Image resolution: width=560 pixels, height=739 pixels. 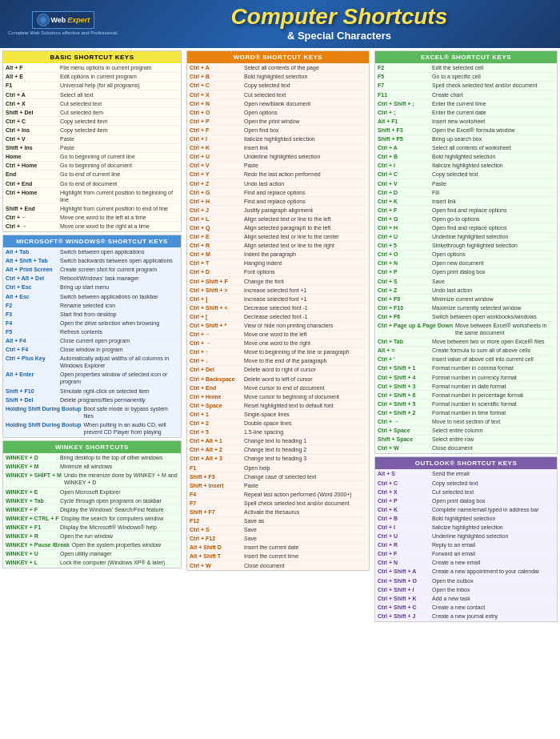 I want to click on list-item: F11Create chart, so click(x=466, y=94).